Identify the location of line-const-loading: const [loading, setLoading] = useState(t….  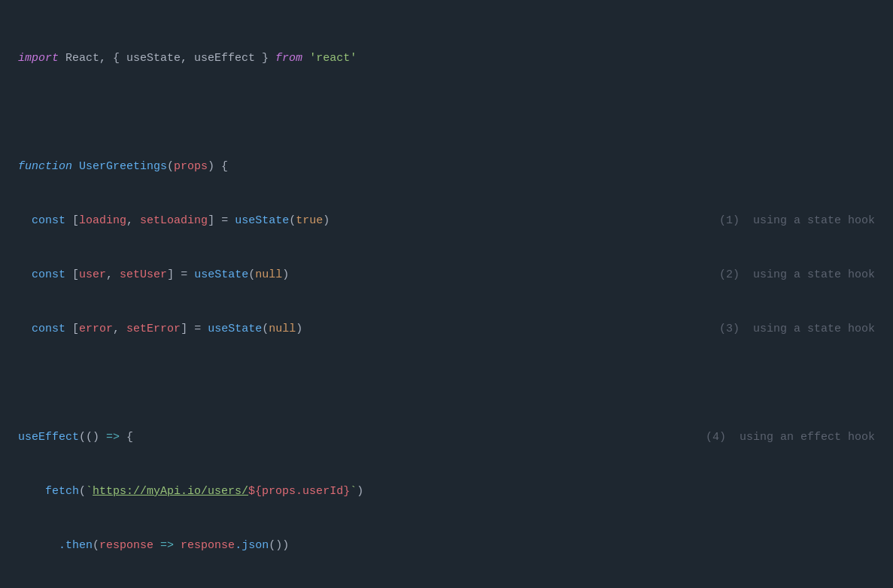
(447, 221).